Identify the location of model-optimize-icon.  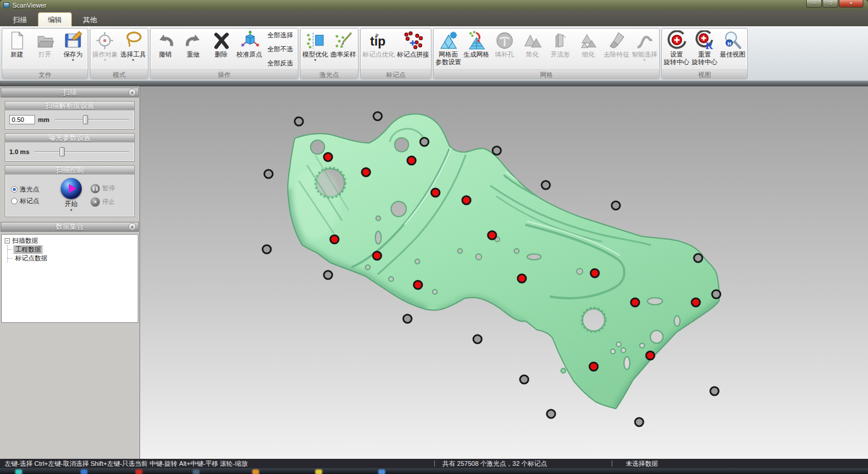
(315, 41).